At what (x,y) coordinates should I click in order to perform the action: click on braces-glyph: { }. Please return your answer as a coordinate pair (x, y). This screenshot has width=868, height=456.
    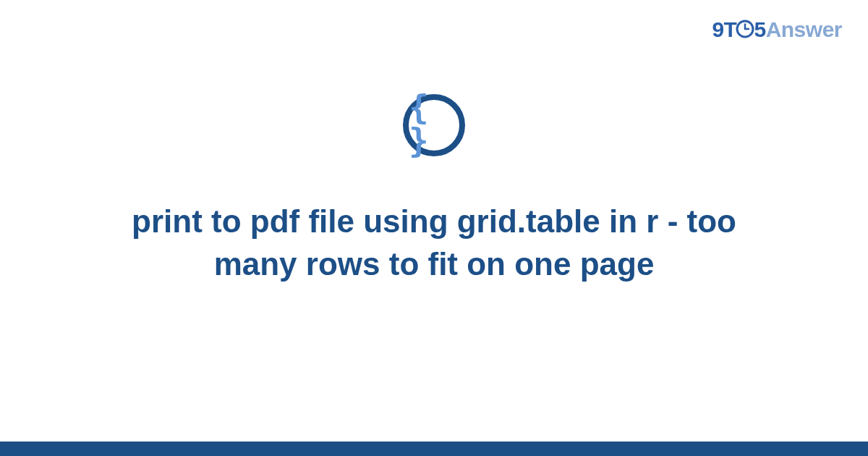
    Looking at the image, I should click on (434, 124).